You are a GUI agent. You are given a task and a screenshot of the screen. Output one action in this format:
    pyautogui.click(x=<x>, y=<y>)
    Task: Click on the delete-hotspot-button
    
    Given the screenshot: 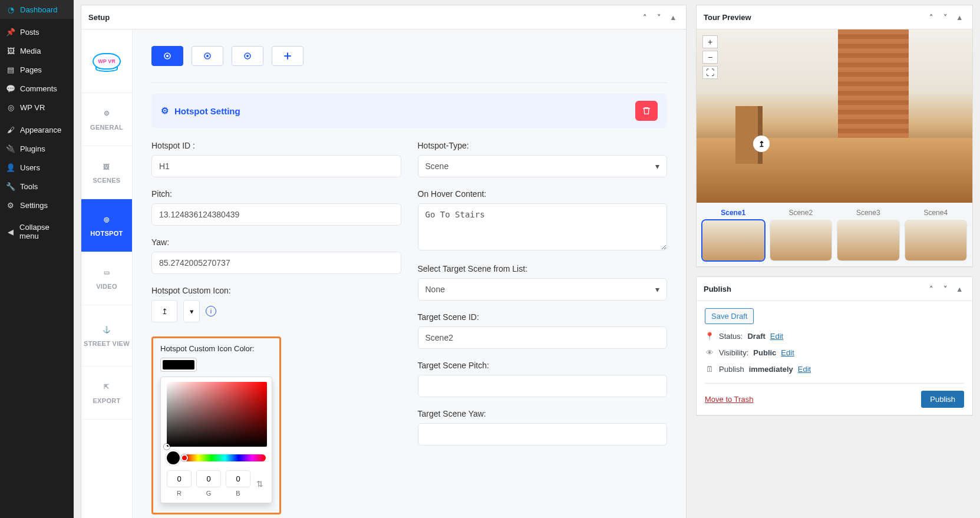 What is the action you would take?
    pyautogui.click(x=646, y=111)
    